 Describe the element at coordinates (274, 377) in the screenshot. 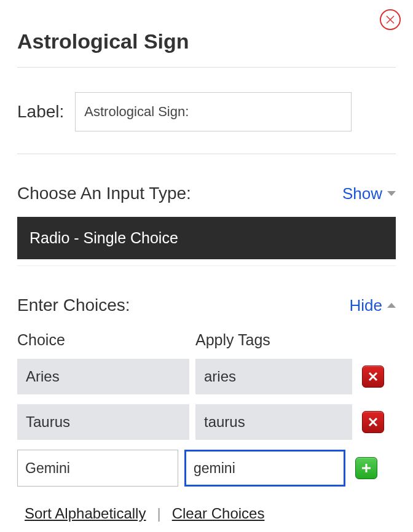

I see `choice-tag: aries` at that location.